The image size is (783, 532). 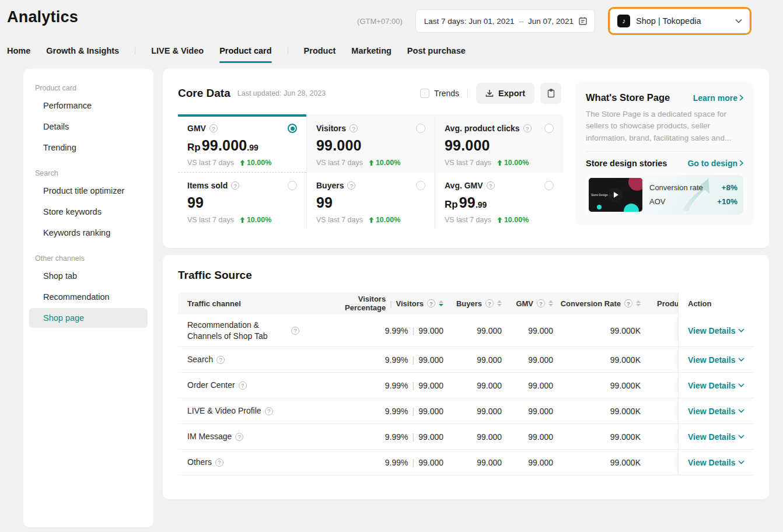 I want to click on video-stats: Conversion rate +8% AOV +10%, so click(x=693, y=195).